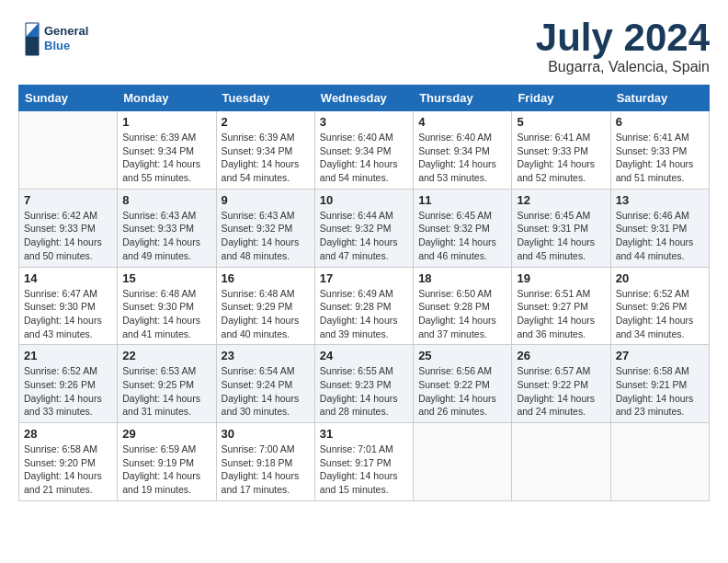 The height and width of the screenshot is (563, 728). I want to click on day-info: Sunrise: 6:58 AM Sunset: 9:20 PM Dayligh…, so click(68, 469).